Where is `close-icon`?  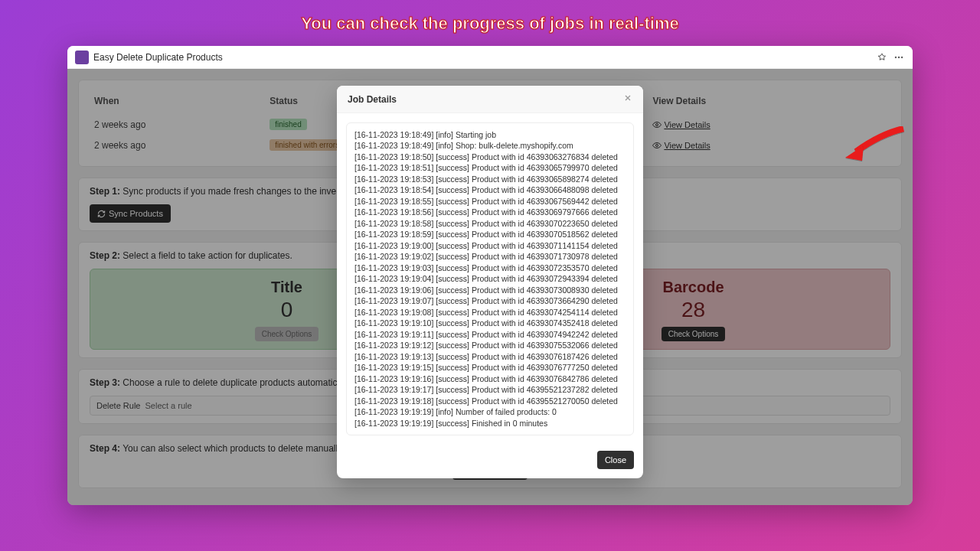 close-icon is located at coordinates (628, 99).